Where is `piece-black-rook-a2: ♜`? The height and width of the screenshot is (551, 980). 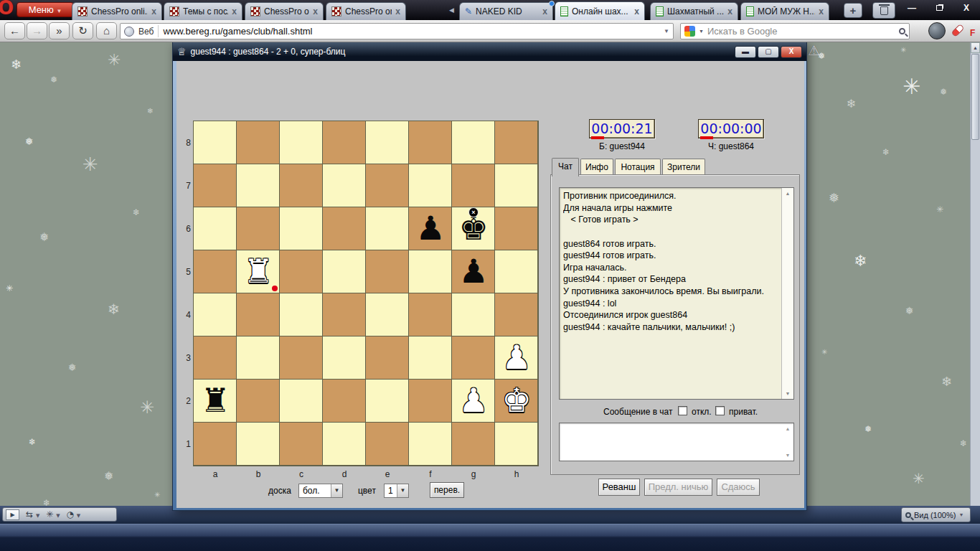 piece-black-rook-a2: ♜ is located at coordinates (215, 401).